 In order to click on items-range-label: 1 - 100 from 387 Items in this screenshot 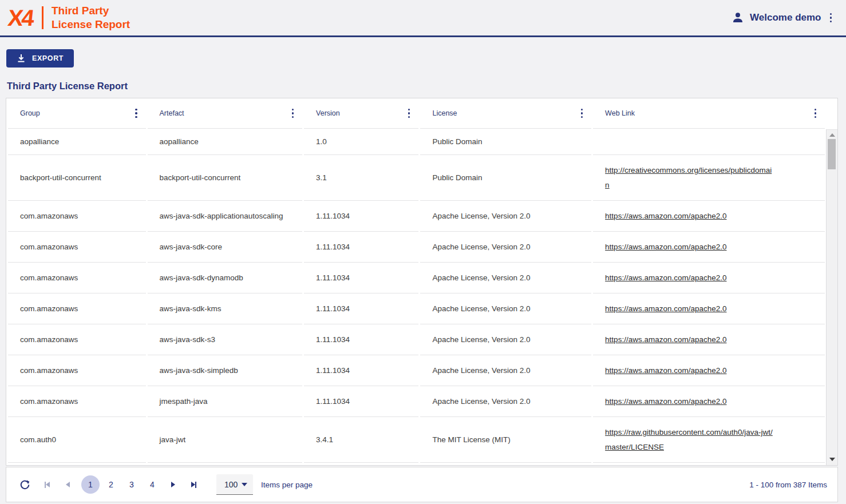, I will do `click(788, 485)`.